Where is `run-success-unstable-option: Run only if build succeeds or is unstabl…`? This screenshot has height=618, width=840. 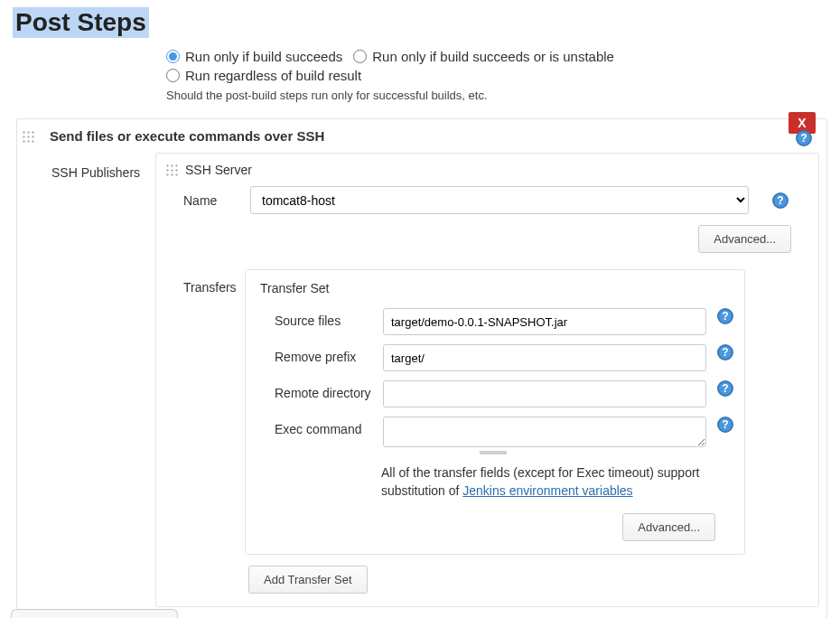 run-success-unstable-option: Run only if build succeeds or is unstabl… is located at coordinates (484, 56).